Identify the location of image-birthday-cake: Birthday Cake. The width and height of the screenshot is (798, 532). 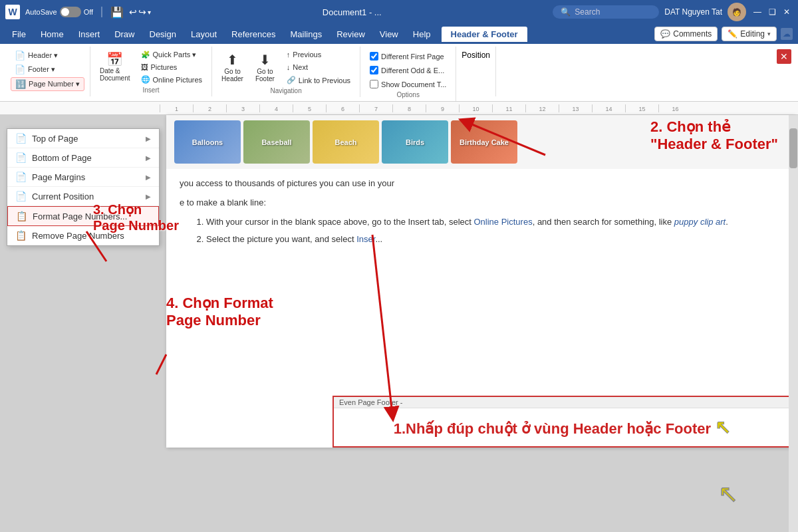
(484, 142).